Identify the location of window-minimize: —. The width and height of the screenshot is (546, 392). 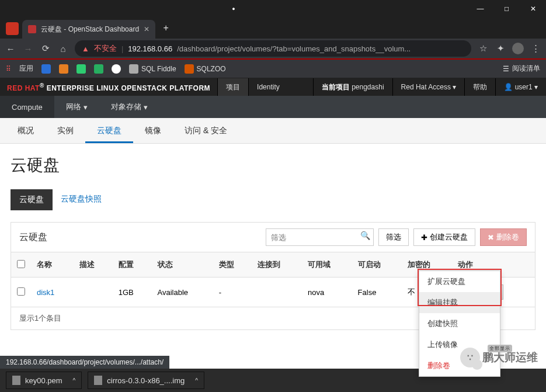
(480, 9).